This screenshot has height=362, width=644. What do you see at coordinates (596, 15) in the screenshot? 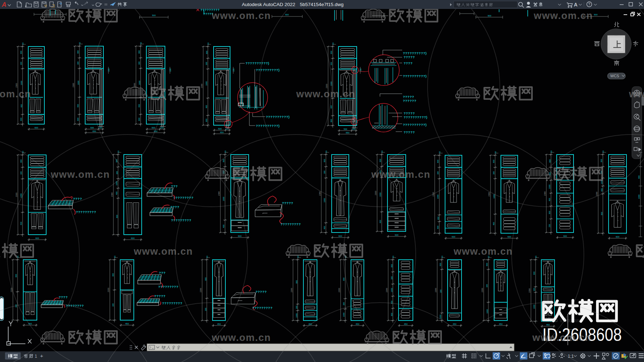
I see `svg-text: 900` at bounding box center [596, 15].